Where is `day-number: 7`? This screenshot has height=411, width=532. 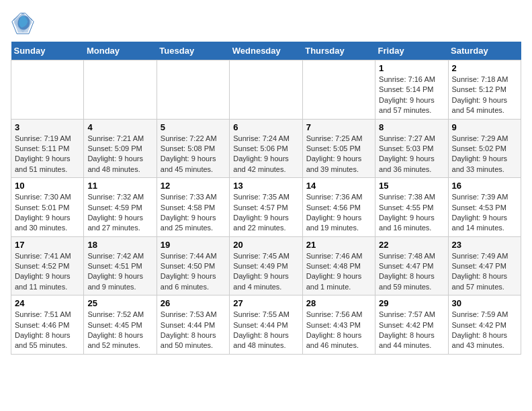
day-number: 7 is located at coordinates (339, 128).